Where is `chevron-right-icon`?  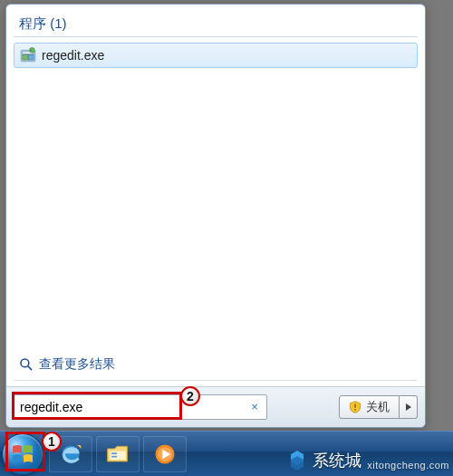 chevron-right-icon is located at coordinates (409, 407).